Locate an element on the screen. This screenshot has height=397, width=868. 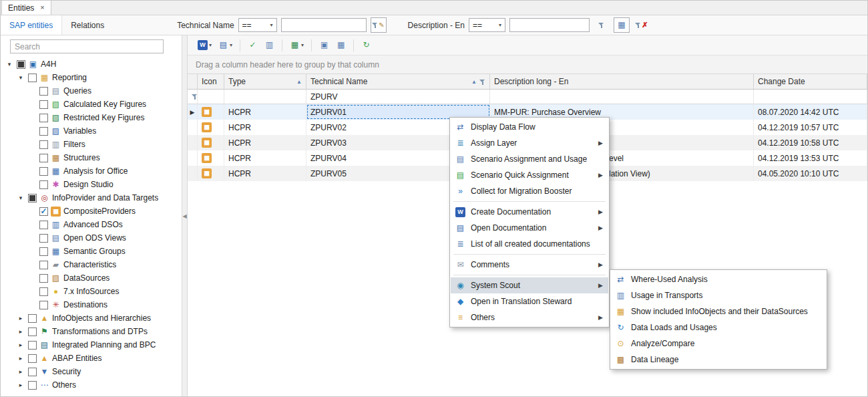
cell-change-date: 08.07.2020 14:42 UTC is located at coordinates (811, 112).